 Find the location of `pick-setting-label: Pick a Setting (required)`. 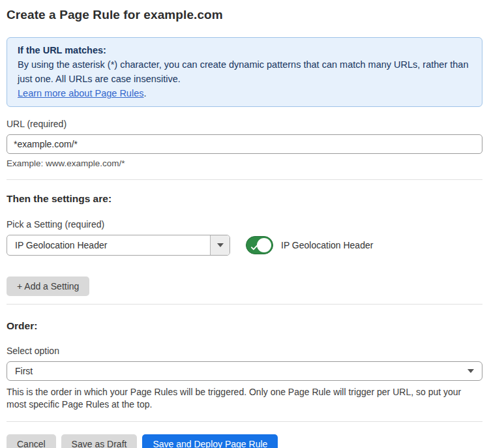

pick-setting-label: Pick a Setting (required) is located at coordinates (244, 224).